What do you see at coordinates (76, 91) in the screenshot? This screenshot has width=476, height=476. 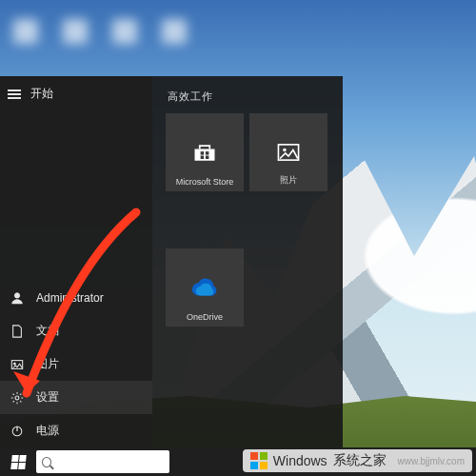 I see `start-menu-header: 开始` at bounding box center [76, 91].